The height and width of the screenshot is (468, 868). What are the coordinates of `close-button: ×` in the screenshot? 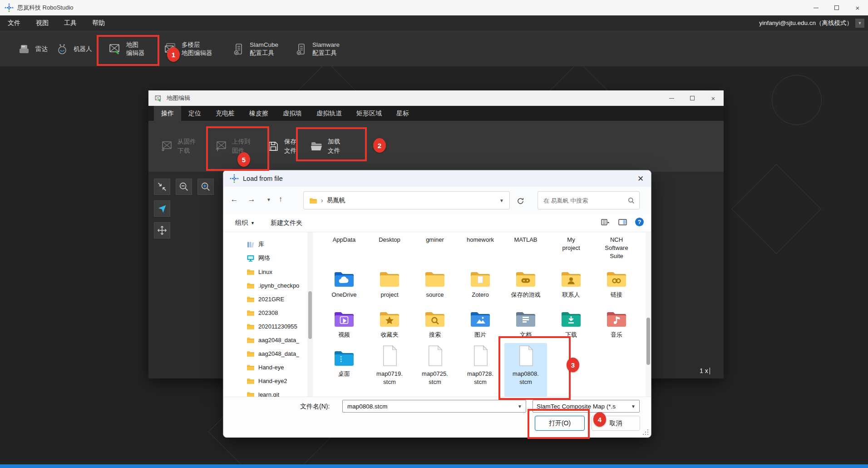 It's located at (858, 8).